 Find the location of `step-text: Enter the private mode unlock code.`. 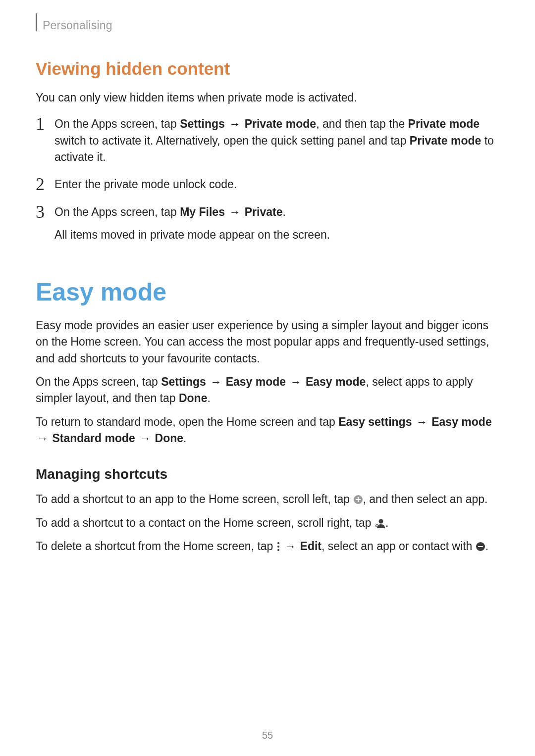

step-text: Enter the private mode unlock code. is located at coordinates (277, 184).